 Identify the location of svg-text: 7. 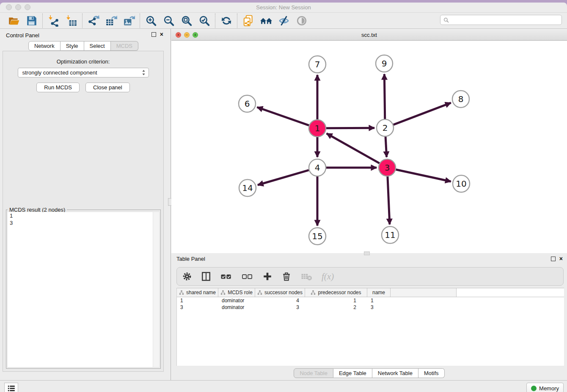
(317, 64).